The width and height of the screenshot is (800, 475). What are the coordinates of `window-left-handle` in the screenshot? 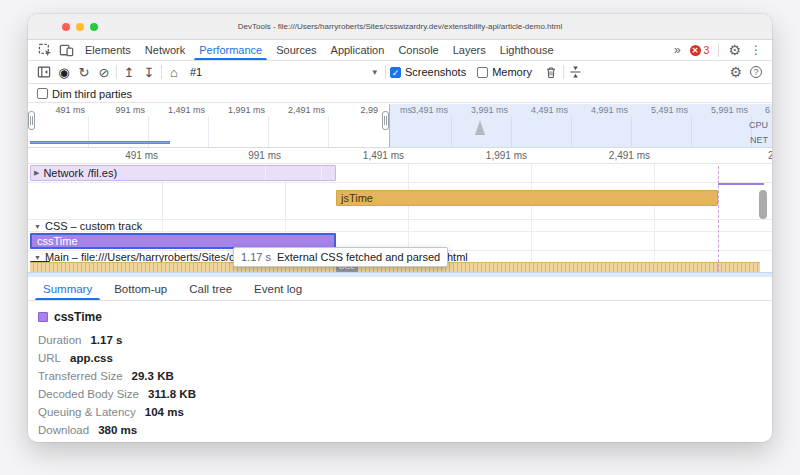 It's located at (32, 120).